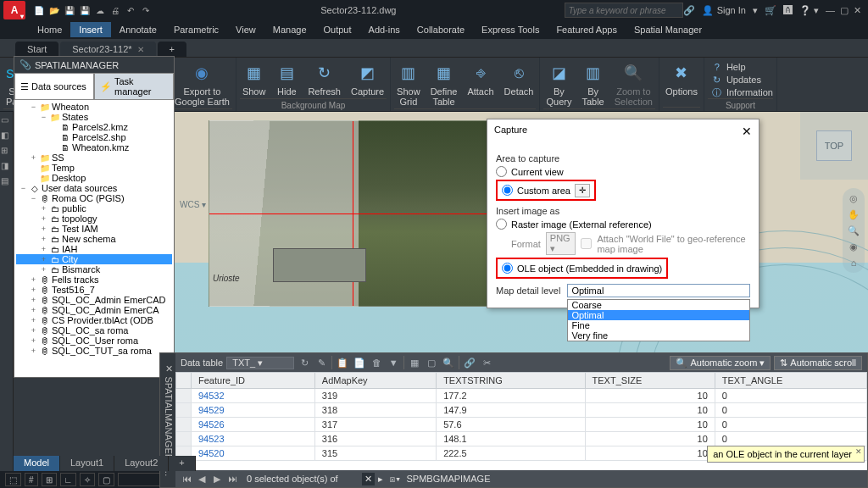 The height and width of the screenshot is (488, 868). I want to click on doctab-new: +, so click(172, 49).